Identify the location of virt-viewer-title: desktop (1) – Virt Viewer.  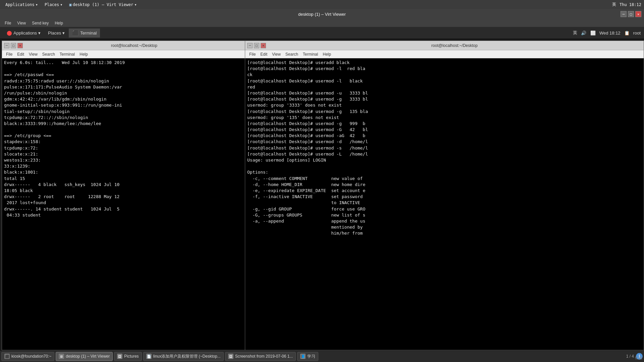
(322, 14).